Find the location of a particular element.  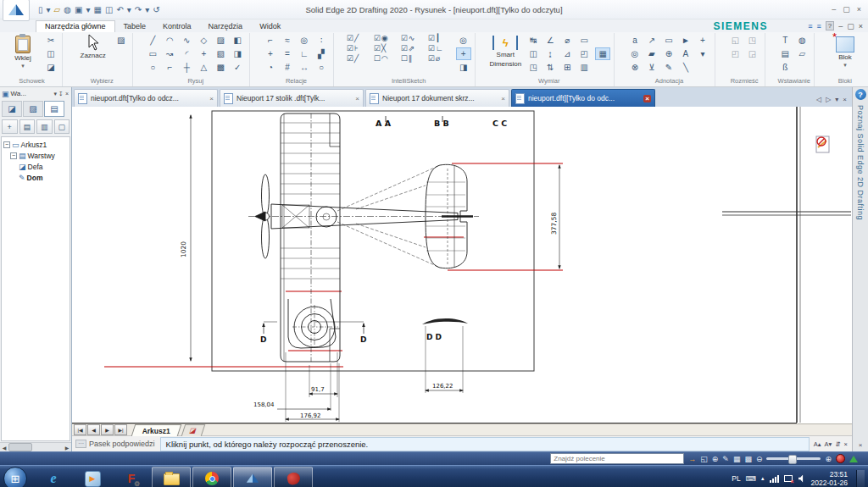

annotation-tool-icon: + is located at coordinates (703, 41).